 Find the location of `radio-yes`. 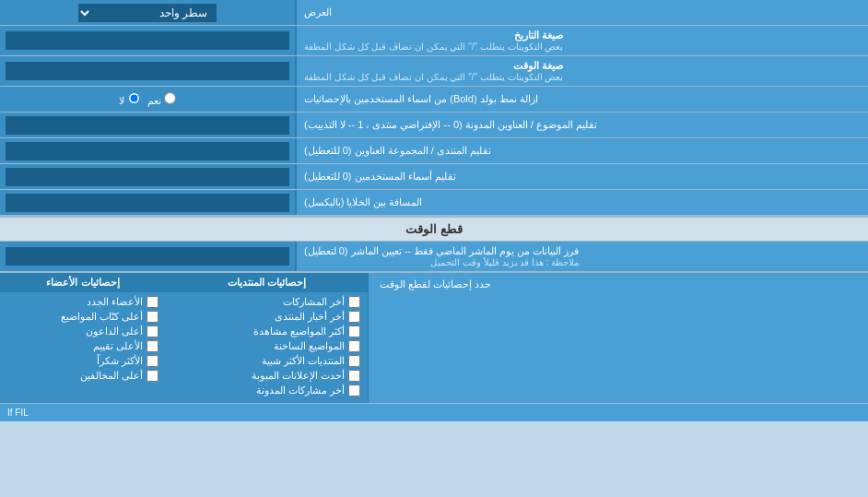

radio-yes is located at coordinates (170, 98).